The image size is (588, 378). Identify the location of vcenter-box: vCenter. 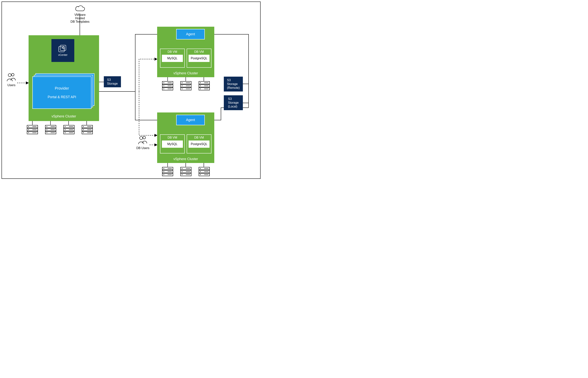
(63, 51).